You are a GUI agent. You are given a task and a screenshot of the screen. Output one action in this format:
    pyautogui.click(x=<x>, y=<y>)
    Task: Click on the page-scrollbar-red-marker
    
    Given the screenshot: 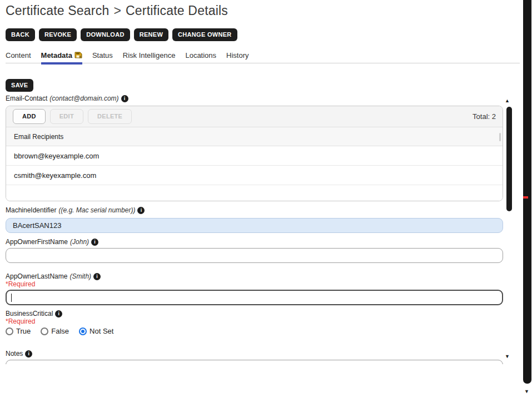 What is the action you would take?
    pyautogui.click(x=526, y=197)
    